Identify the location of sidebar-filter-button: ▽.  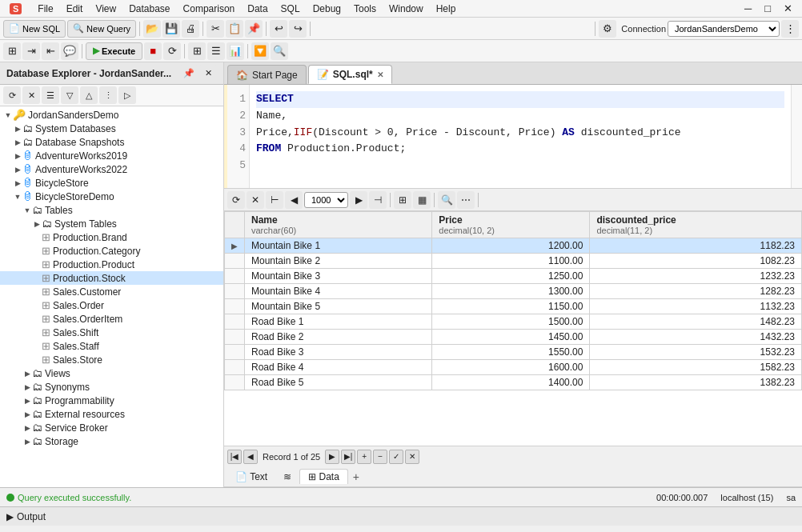
(70, 95).